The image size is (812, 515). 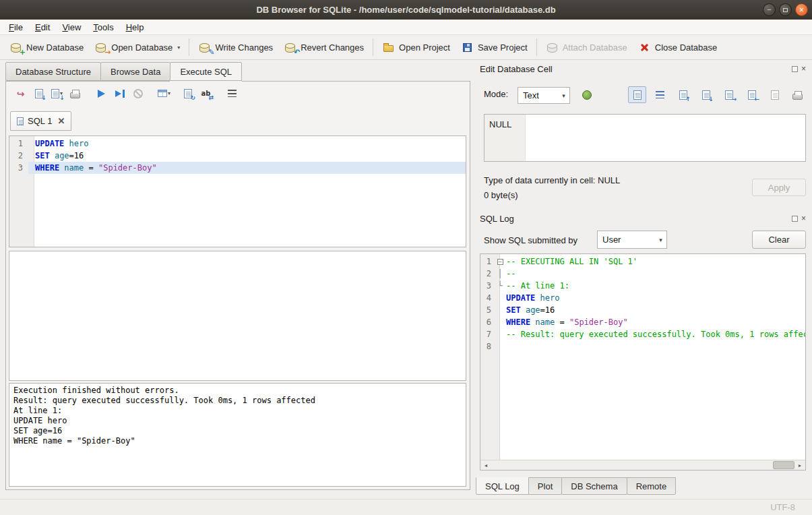 I want to click on scrollbar-thumb, so click(x=784, y=465).